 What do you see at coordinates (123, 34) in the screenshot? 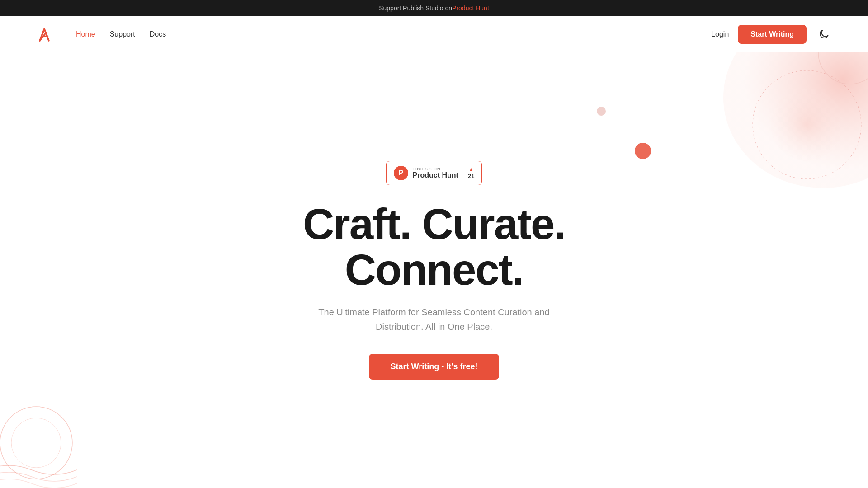
I see `nav-support: Support` at bounding box center [123, 34].